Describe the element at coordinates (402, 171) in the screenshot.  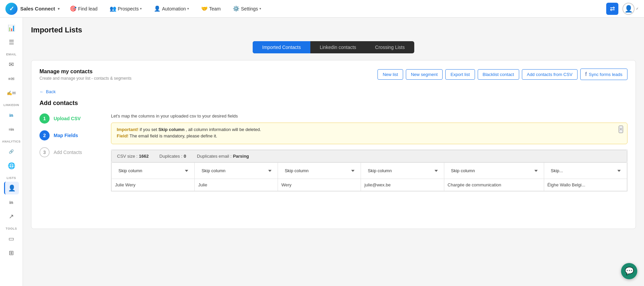
I see `col-header-4: Skip column First Name Last Name Email` at that location.